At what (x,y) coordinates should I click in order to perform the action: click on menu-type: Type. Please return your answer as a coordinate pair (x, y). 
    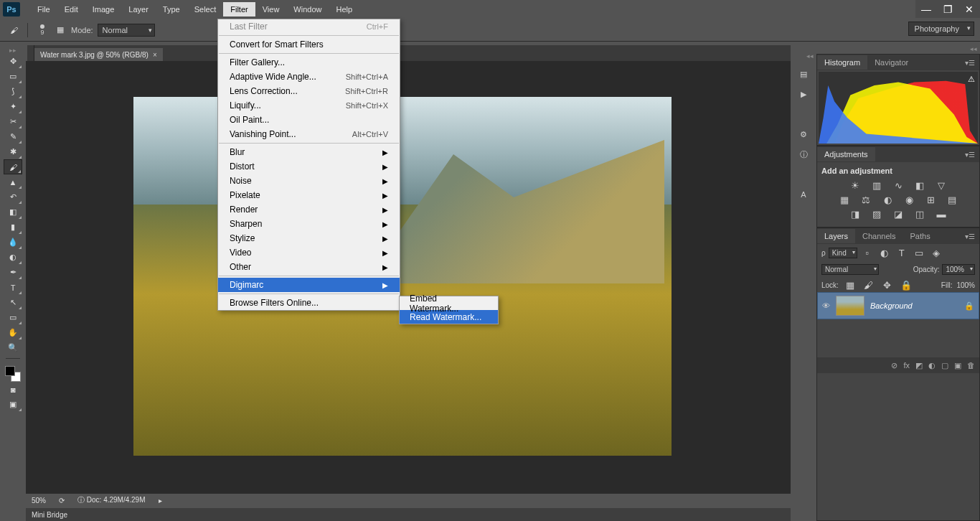
    Looking at the image, I should click on (171, 9).